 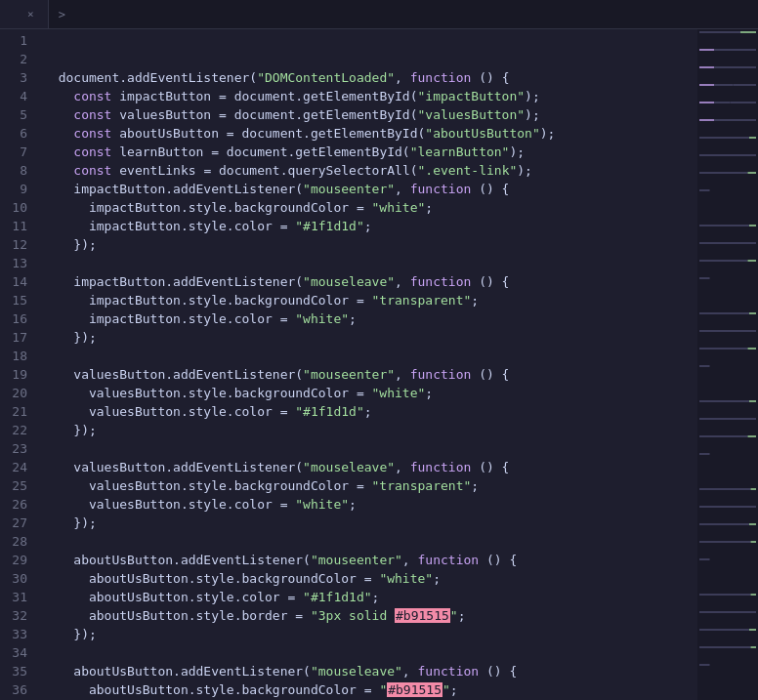 What do you see at coordinates (367, 152) in the screenshot?
I see `code-line: const learnButton = document.getElementB…` at bounding box center [367, 152].